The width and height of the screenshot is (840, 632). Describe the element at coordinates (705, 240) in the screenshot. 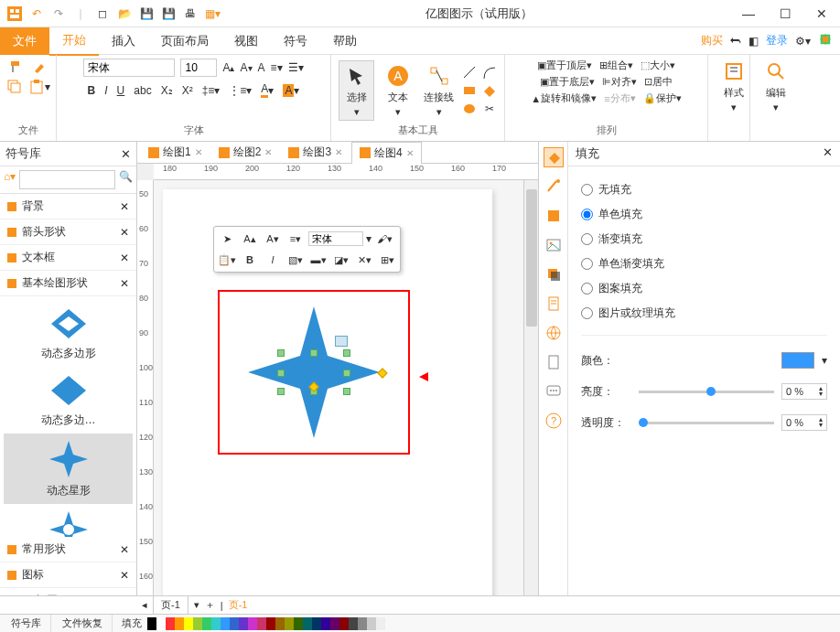

I see `radio-gradient-fill: 渐变填充` at that location.